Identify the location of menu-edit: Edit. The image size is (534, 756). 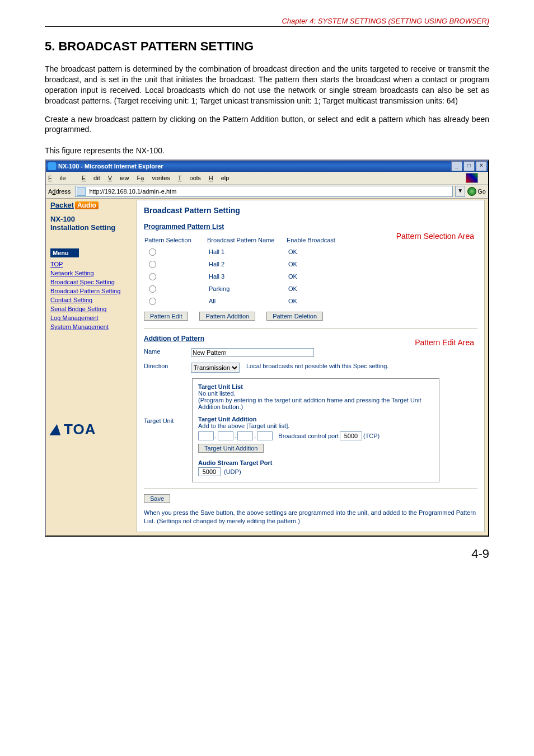
(91, 178).